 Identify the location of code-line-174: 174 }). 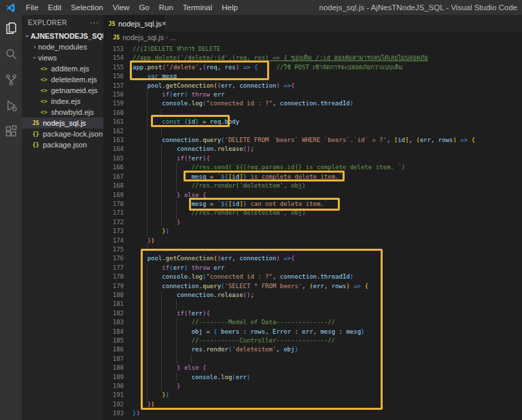
(313, 241).